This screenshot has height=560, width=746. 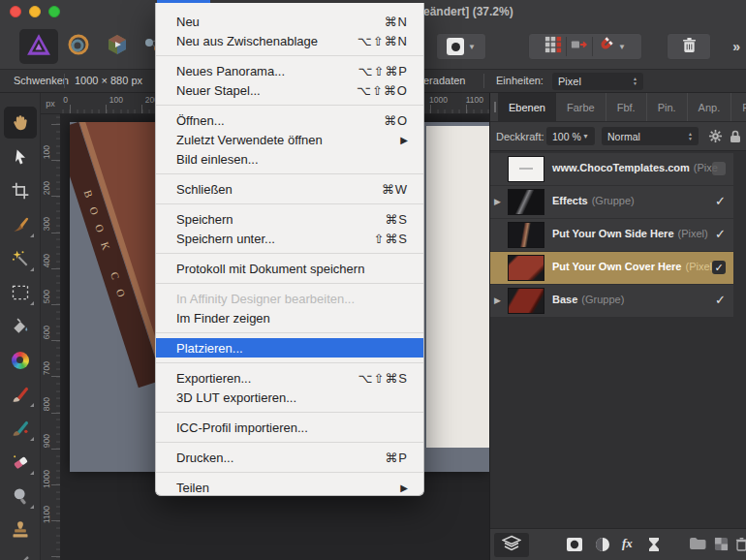 What do you see at coordinates (612, 235) in the screenshot?
I see `layers-list: www.ChocoTemplates.com(Pixe ▶ Effects(Gr…` at bounding box center [612, 235].